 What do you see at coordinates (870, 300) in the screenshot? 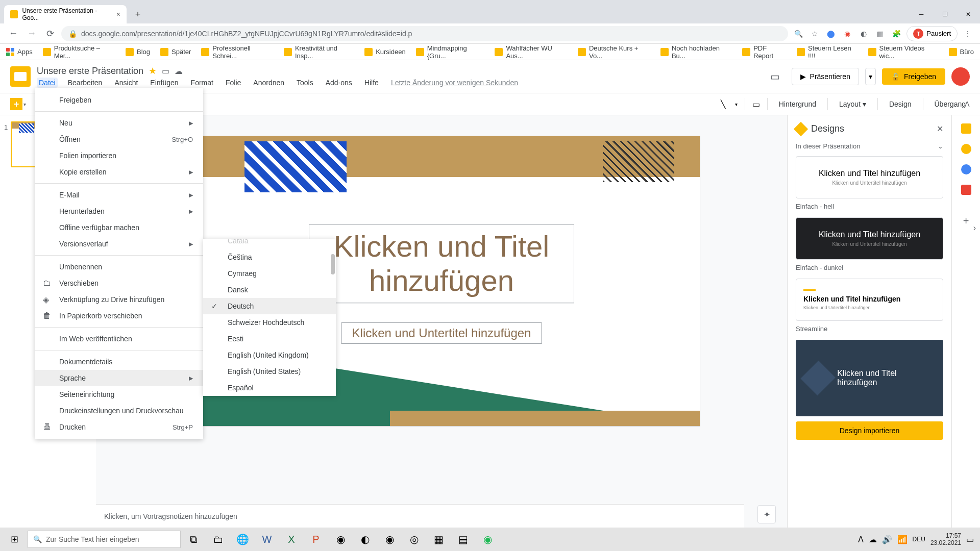
I see `design-card-streamline: Klicken und Titel hinzufügen Klicken und…` at bounding box center [870, 300].